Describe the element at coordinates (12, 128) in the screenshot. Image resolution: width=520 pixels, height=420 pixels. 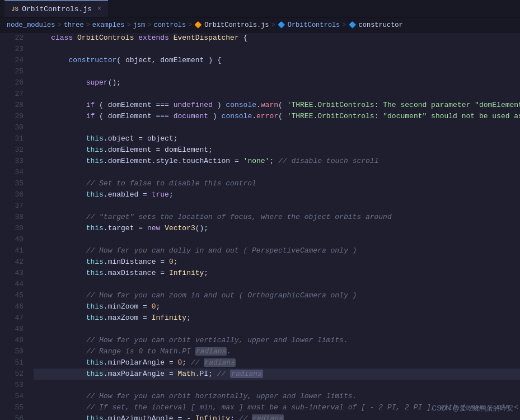
I see `ln-30: 30` at that location.